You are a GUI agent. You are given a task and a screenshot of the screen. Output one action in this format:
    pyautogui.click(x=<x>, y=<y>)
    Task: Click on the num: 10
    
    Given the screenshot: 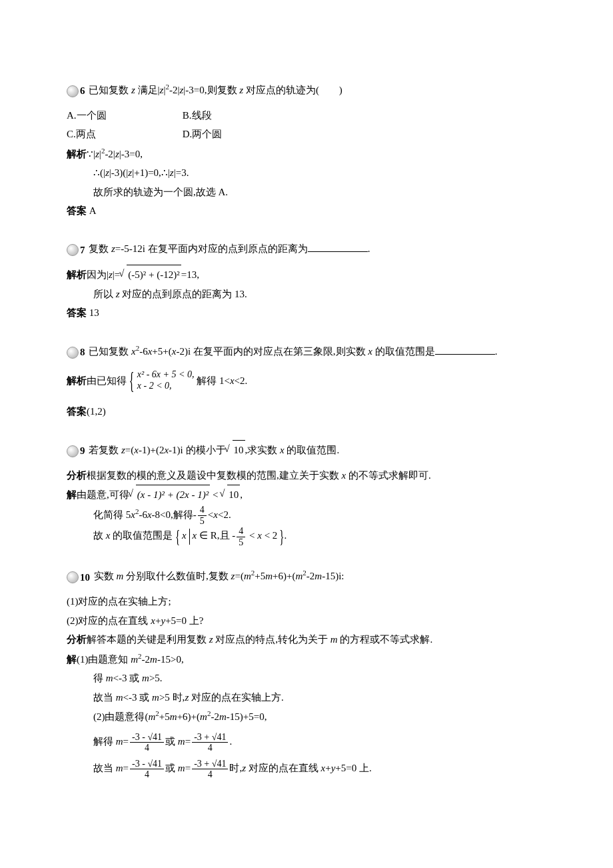 What is the action you would take?
    pyautogui.click(x=85, y=577)
    